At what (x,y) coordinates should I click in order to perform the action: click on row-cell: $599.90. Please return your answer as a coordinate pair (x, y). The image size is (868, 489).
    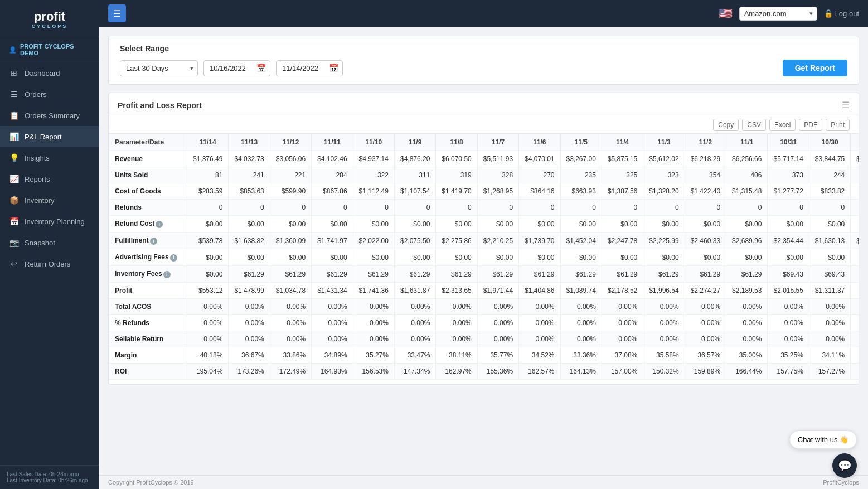
    Looking at the image, I should click on (290, 192).